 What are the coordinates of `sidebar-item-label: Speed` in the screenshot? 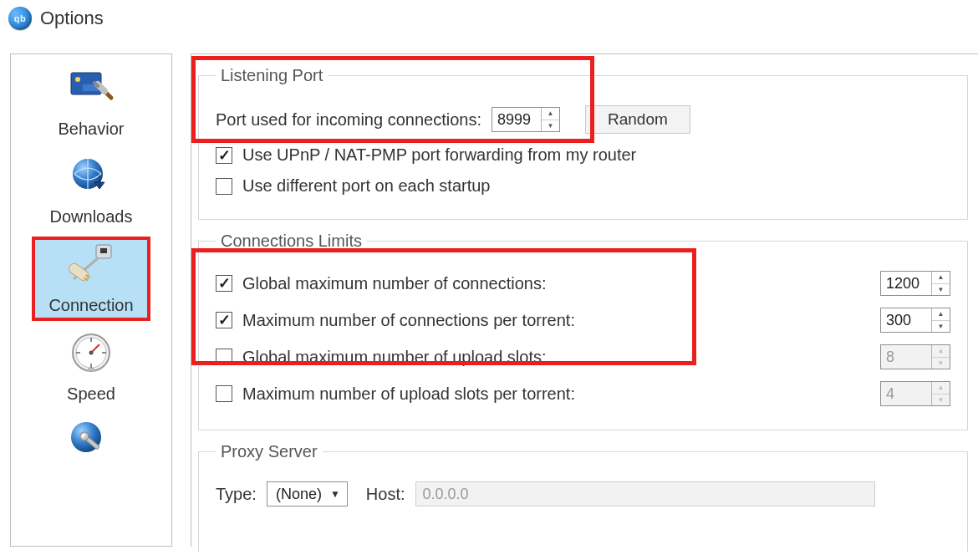 It's located at (91, 395).